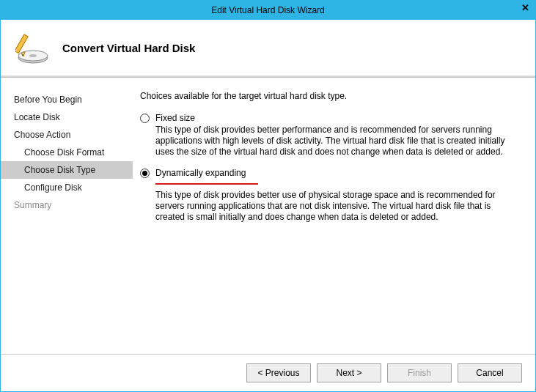  What do you see at coordinates (67, 188) in the screenshot?
I see `step-configure-disk: Configure Disk` at bounding box center [67, 188].